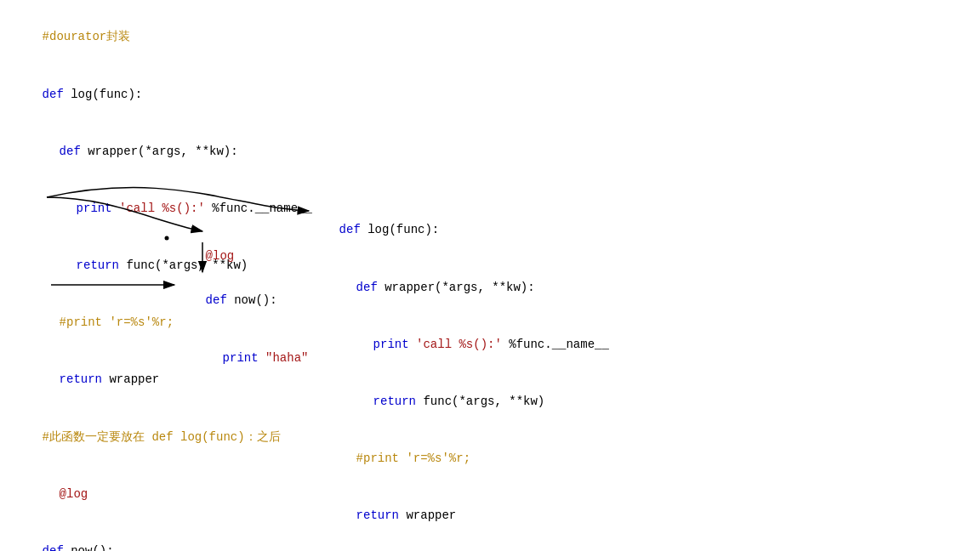 Image resolution: width=980 pixels, height=551 pixels. Describe the element at coordinates (490, 151) in the screenshot. I see `code-line-3: def wrapper(*args, **kw):` at that location.